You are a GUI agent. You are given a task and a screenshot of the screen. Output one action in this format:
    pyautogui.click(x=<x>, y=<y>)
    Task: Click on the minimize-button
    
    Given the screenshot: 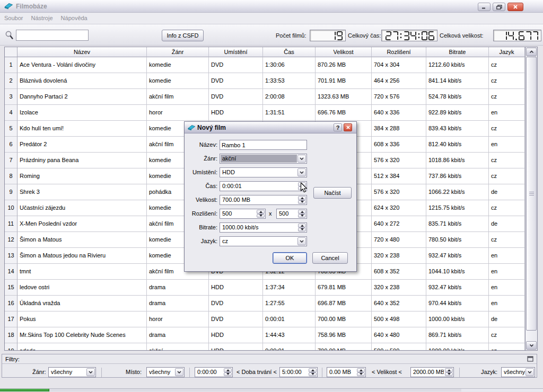 What is the action you would take?
    pyautogui.click(x=484, y=7)
    